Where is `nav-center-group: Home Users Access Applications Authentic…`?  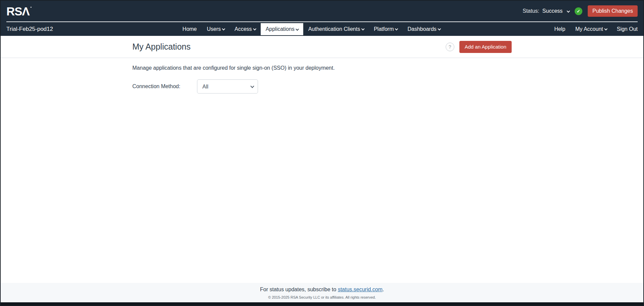
nav-center-group: Home Users Access Applications Authentic… is located at coordinates (311, 29).